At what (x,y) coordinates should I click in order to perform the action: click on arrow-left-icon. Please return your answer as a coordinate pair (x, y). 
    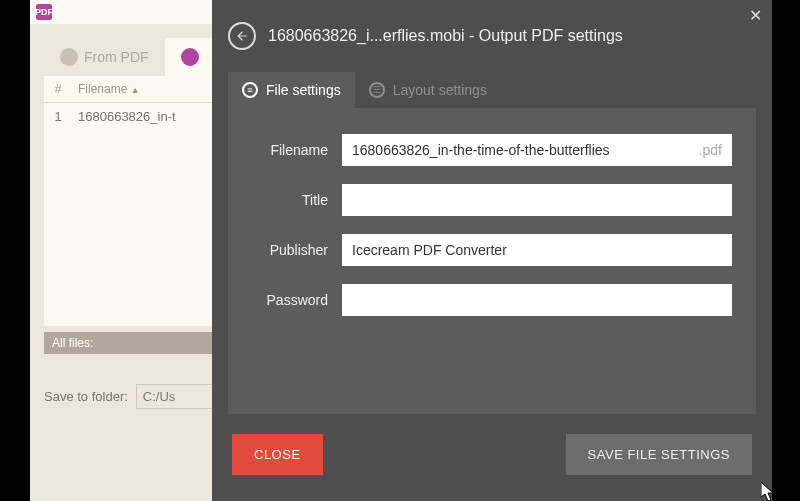
    Looking at the image, I should click on (242, 36).